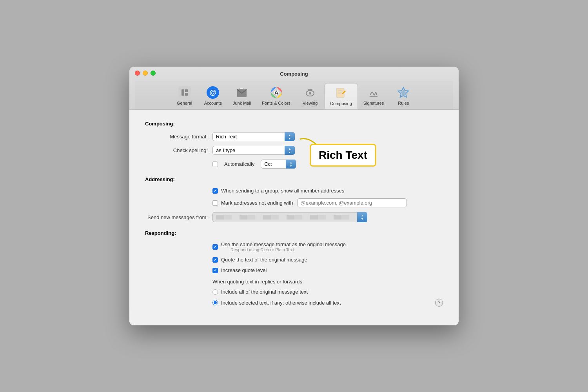 Image resolution: width=588 pixels, height=392 pixels. What do you see at coordinates (153, 73) in the screenshot?
I see `maximize-button` at bounding box center [153, 73].